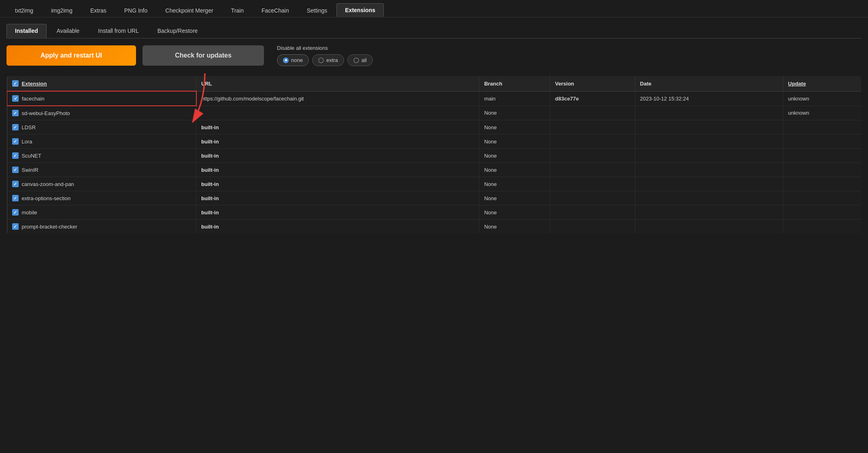  I want to click on extension-checkbox-swinir, so click(15, 170).